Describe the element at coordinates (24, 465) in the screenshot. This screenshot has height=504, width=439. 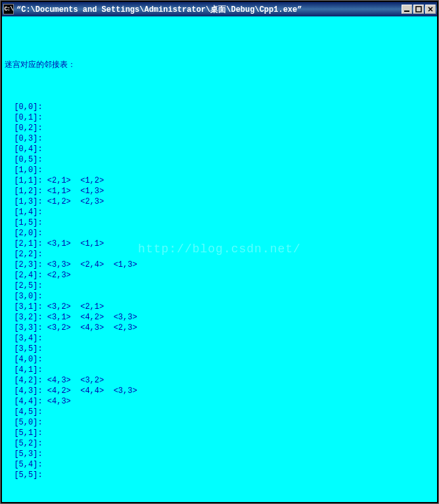
I see `adjacency-row-text: [5,4]:` at that location.